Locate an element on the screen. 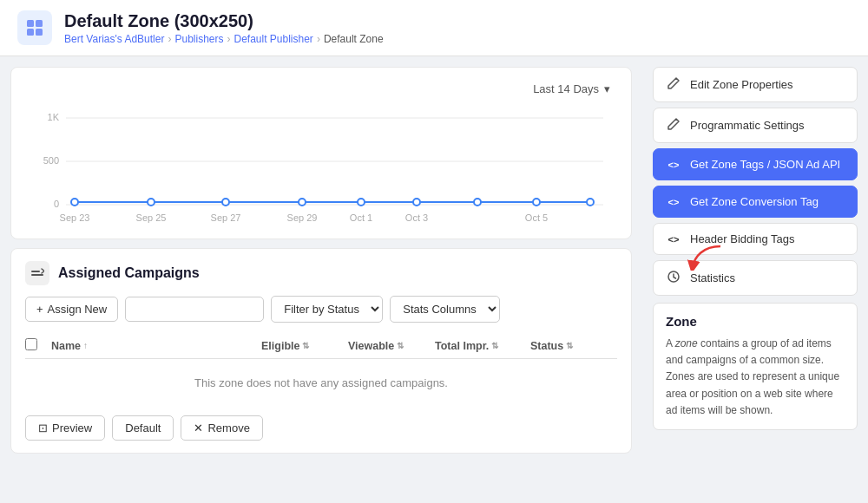 The width and height of the screenshot is (868, 503). preview-label: Preview is located at coordinates (72, 428).